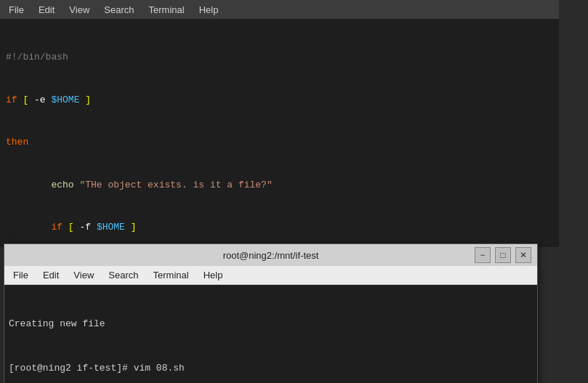 This screenshot has width=588, height=383. Describe the element at coordinates (51, 275) in the screenshot. I see `terminal-menu-edit: Edit` at that location.